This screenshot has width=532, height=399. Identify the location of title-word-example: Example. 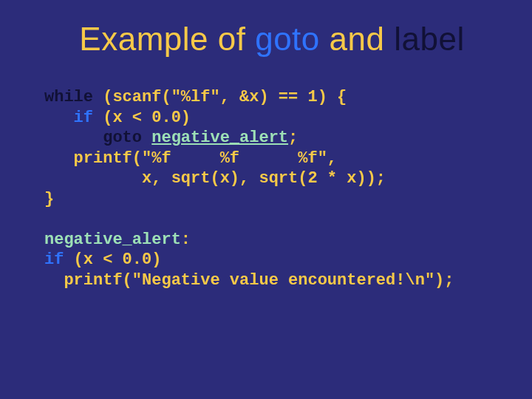
(143, 38).